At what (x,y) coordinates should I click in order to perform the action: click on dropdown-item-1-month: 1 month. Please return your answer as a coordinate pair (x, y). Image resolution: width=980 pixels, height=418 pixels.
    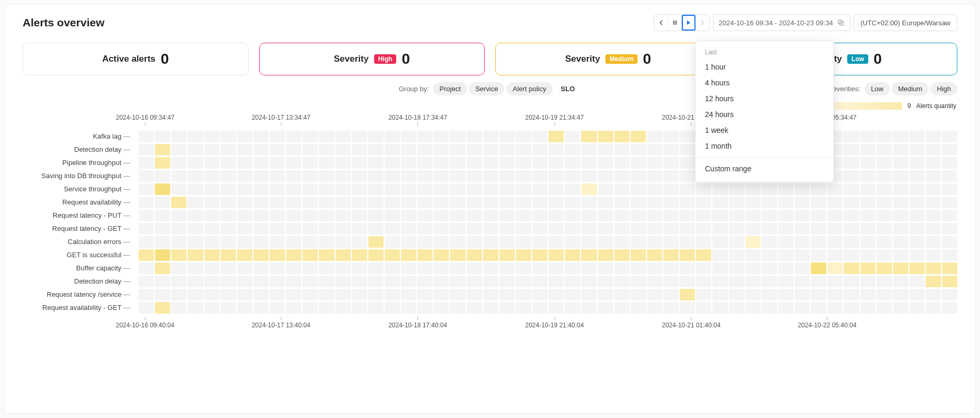
    Looking at the image, I should click on (765, 146).